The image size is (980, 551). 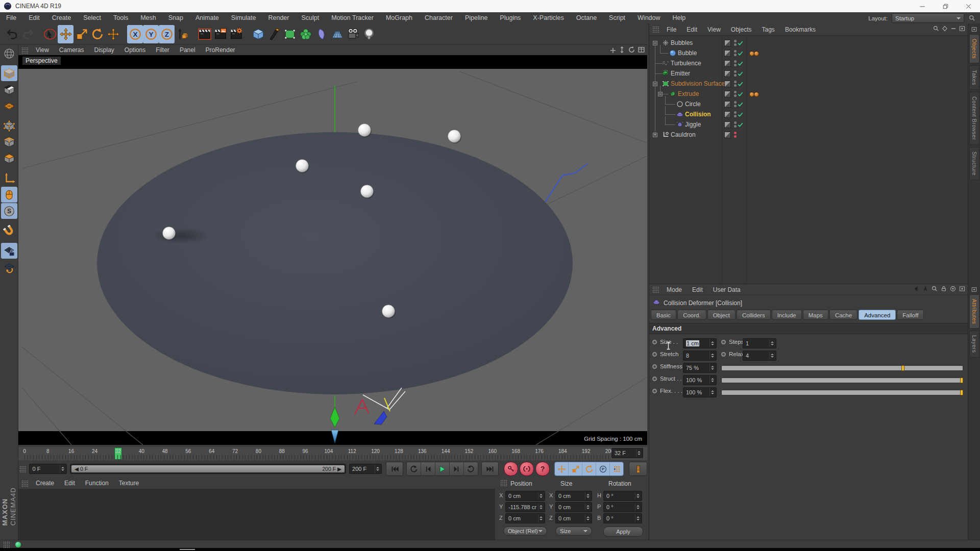 I want to click on key-position-button, so click(x=561, y=469).